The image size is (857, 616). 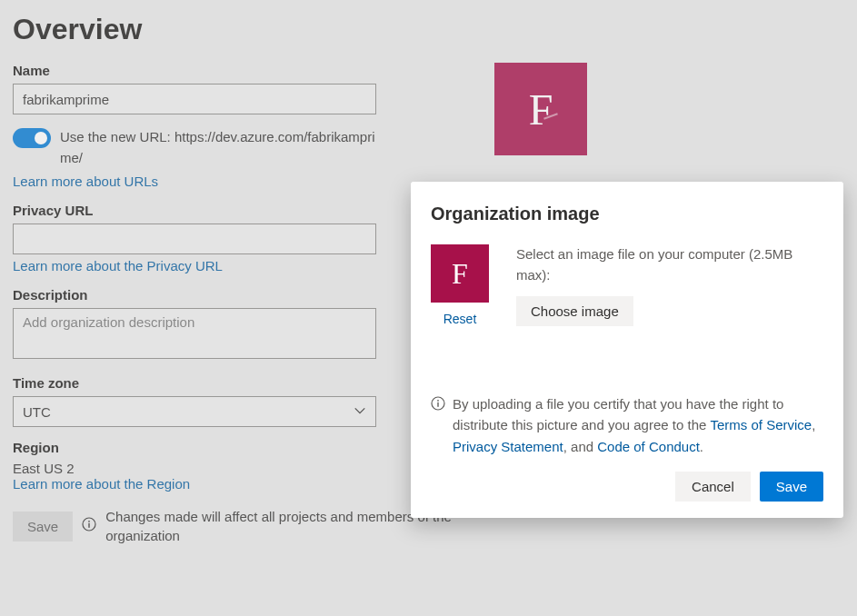 What do you see at coordinates (85, 182) in the screenshot?
I see `learn-more-urls-link: Learn more about URLs` at bounding box center [85, 182].